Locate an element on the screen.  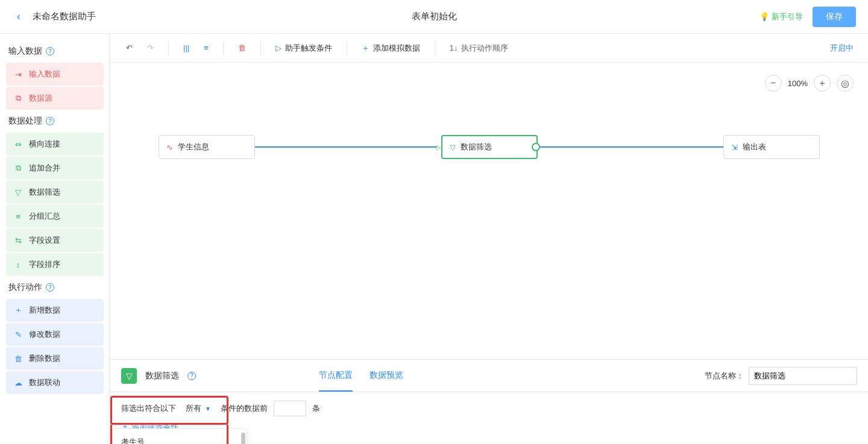
sidebar: 输入数据 ? ⇥输入数据 ⧉数据源 数据处理 ? ⇔横向连接 ⧉追加合并 ▽数据… is located at coordinates (55, 239).